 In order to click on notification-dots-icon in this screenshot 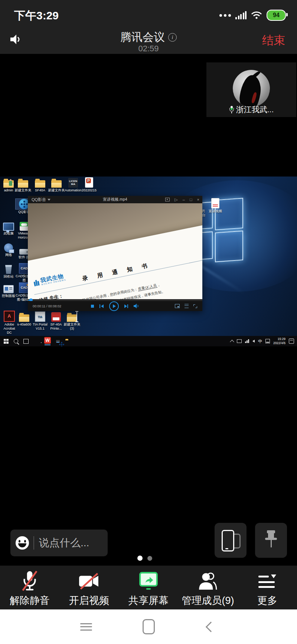, I will do `click(225, 16)`.